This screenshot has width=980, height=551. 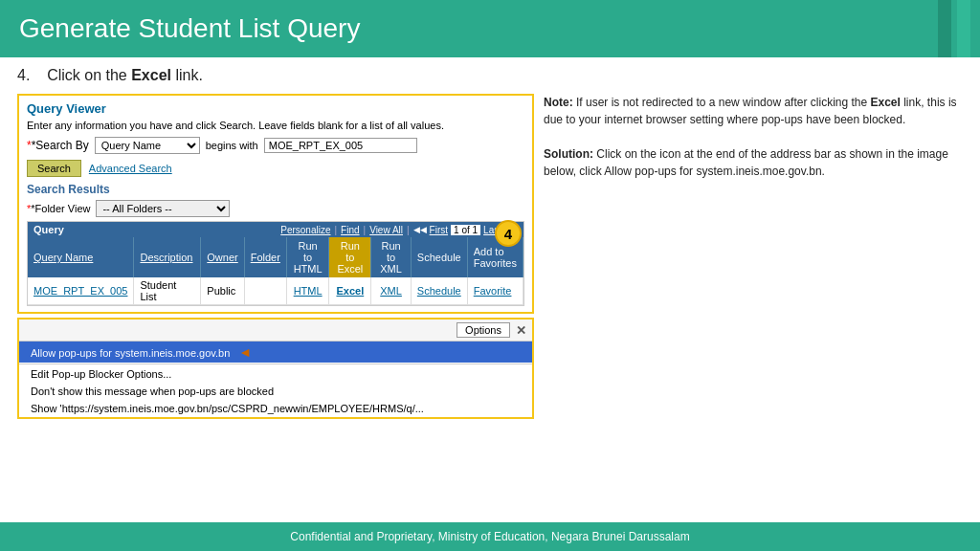 I want to click on note-label: Note:, so click(x=559, y=102).